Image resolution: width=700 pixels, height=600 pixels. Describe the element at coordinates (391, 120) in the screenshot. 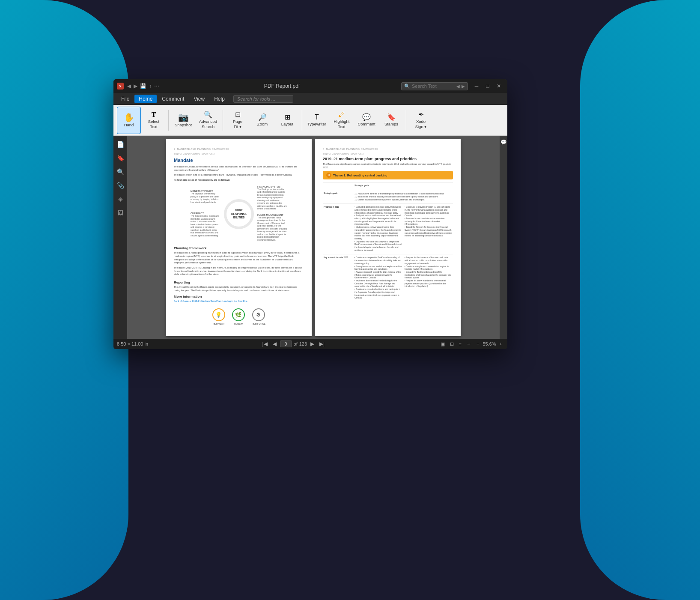

I see `tool-stamps: 🔖 Stamps` at that location.